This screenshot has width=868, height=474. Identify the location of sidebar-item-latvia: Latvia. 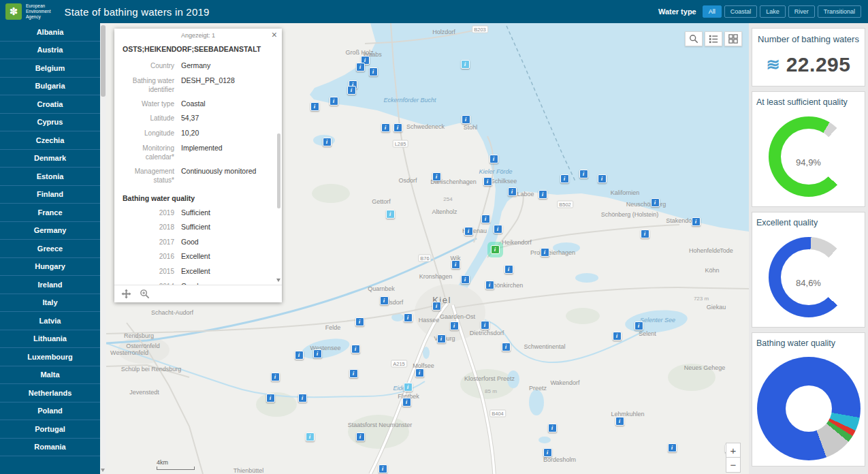
(50, 321).